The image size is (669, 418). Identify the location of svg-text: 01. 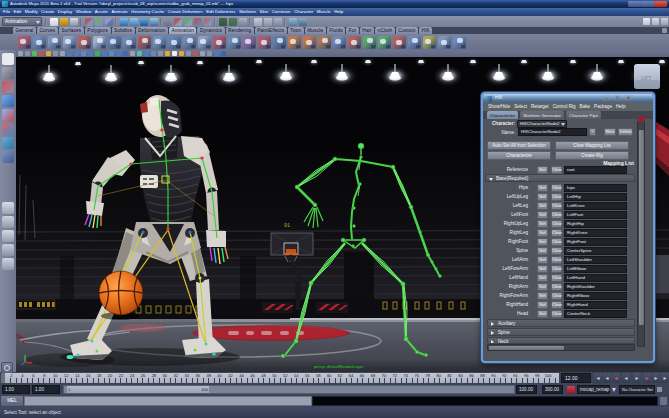
(287, 226).